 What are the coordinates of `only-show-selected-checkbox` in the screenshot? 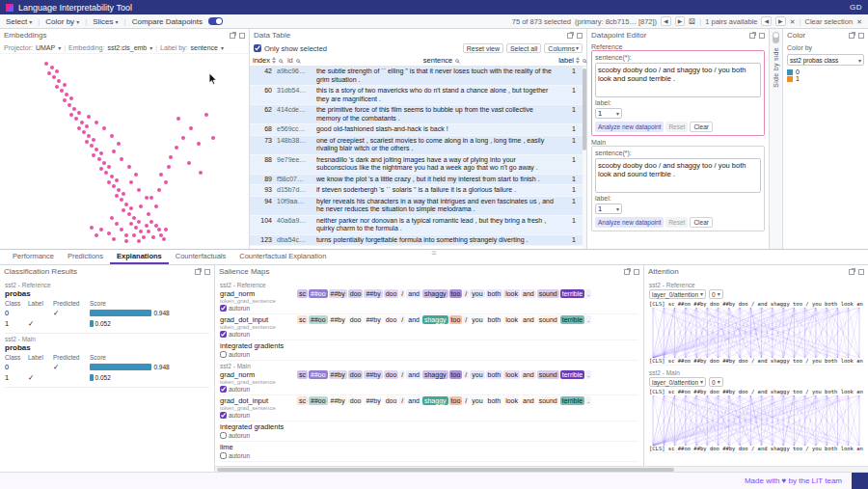 It's located at (258, 48).